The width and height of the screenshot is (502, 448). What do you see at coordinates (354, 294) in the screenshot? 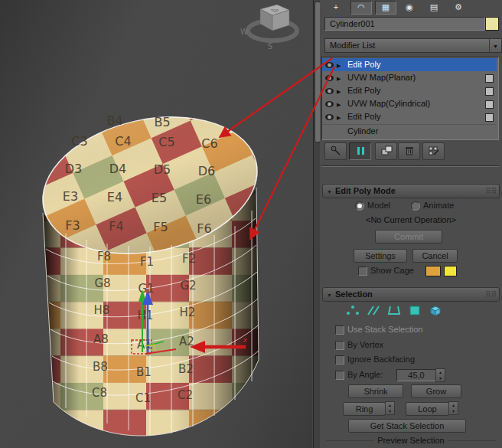
I see `rollout-title: Selection` at bounding box center [354, 294].